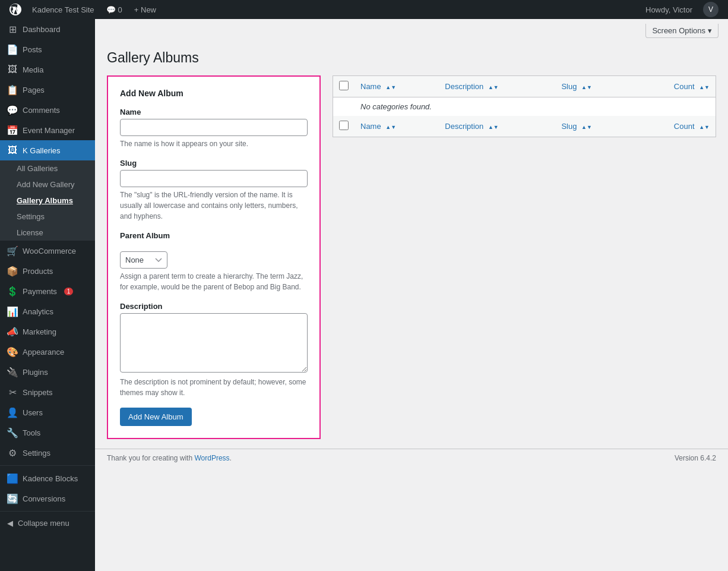  I want to click on sidebar-item-conversions: 🔄 Conversions, so click(48, 499).